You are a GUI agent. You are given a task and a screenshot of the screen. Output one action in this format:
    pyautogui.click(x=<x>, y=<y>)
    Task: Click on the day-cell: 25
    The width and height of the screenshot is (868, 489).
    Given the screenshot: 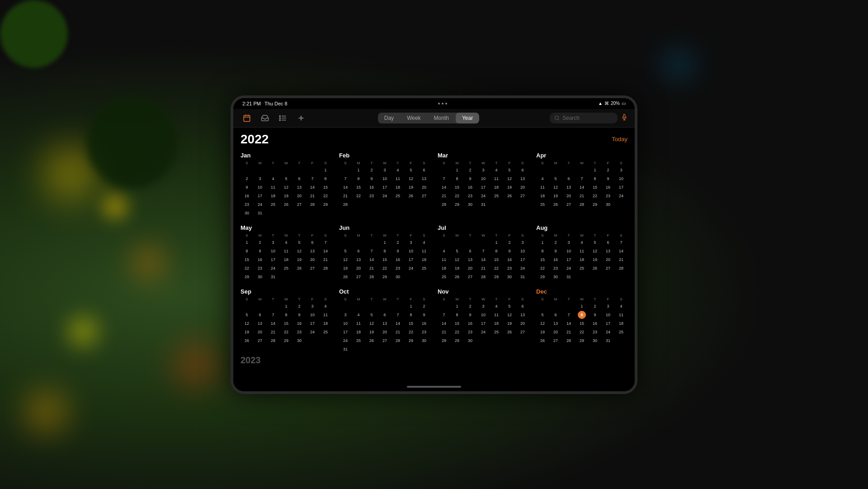 What is the action you would take?
    pyautogui.click(x=444, y=277)
    